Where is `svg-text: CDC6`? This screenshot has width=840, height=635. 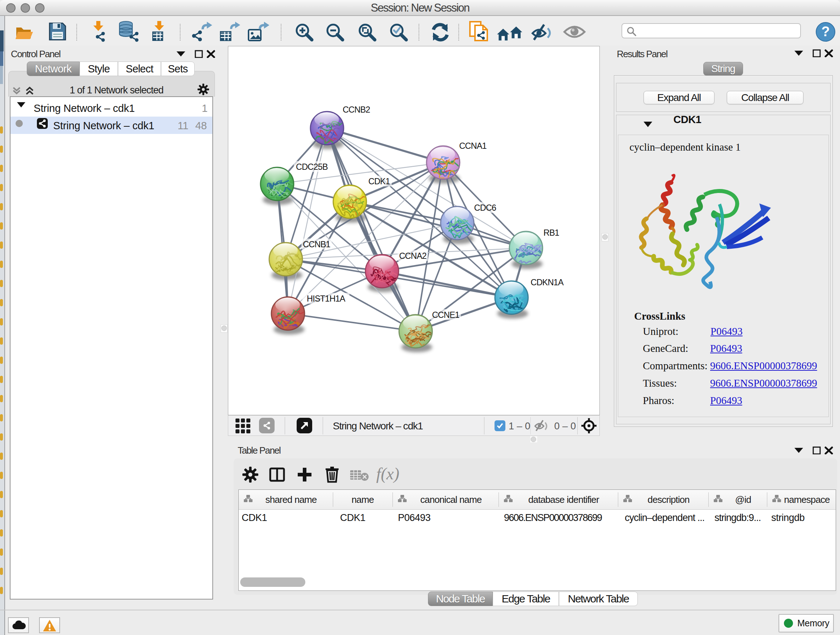 svg-text: CDC6 is located at coordinates (485, 207).